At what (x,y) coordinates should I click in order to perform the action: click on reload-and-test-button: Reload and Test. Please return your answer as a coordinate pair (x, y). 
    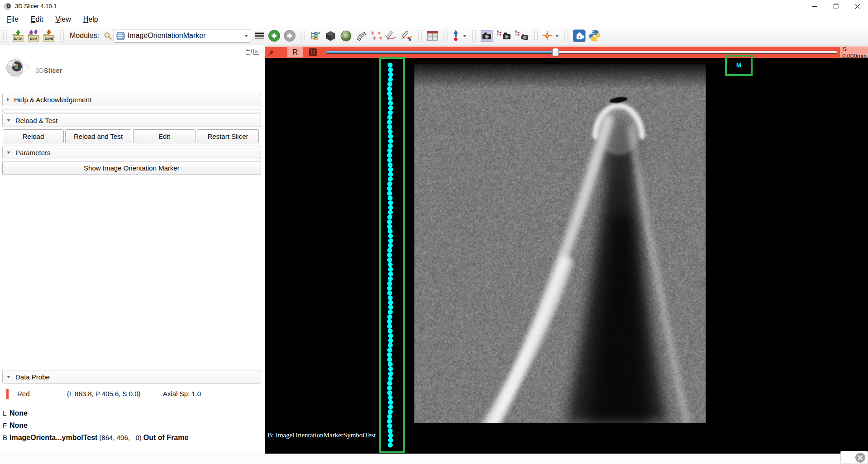
    Looking at the image, I should click on (98, 137).